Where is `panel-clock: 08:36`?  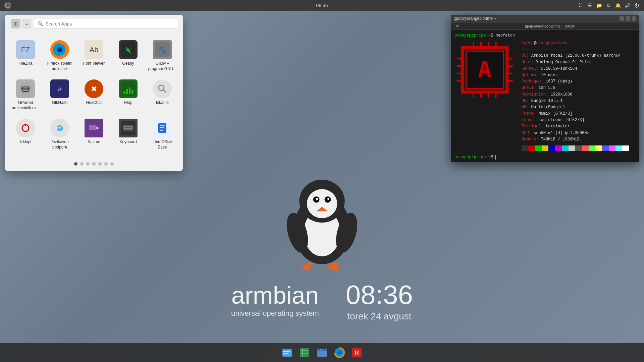
panel-clock: 08:36 is located at coordinates (322, 5).